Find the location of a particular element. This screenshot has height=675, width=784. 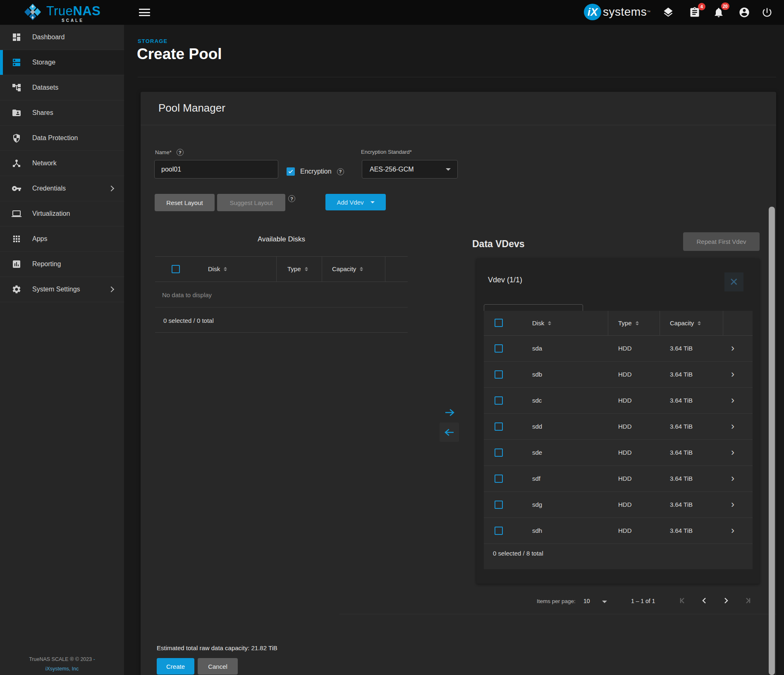

gear-icon is located at coordinates (17, 289).